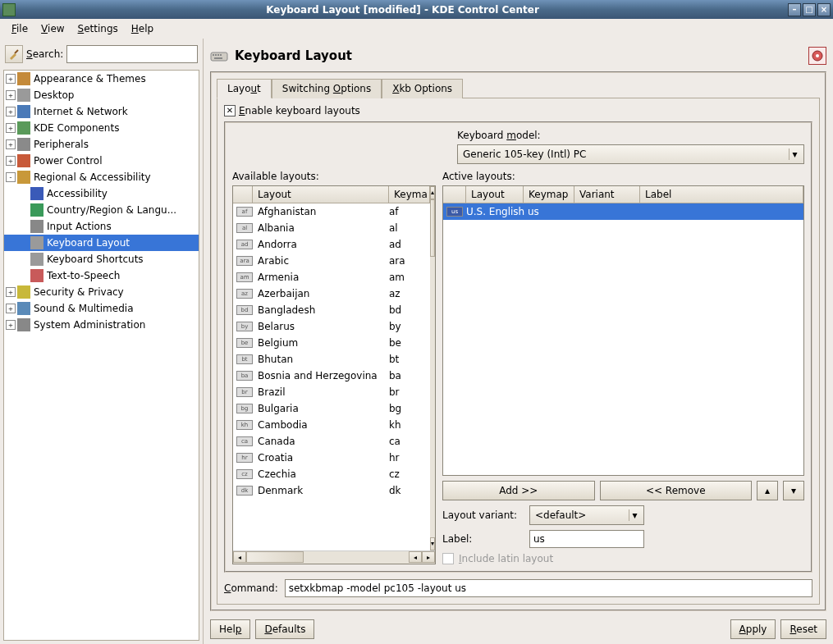 This screenshot has width=833, height=644. What do you see at coordinates (332, 474) in the screenshot?
I see `layout-row: czCzechiacz` at bounding box center [332, 474].